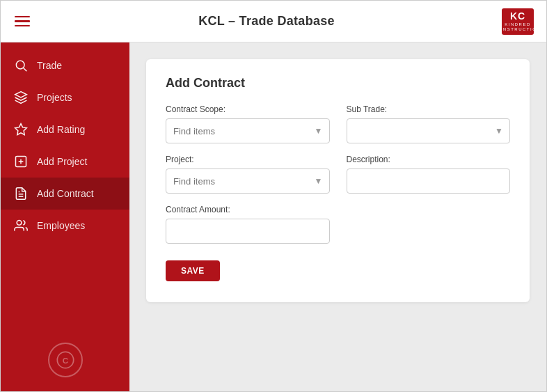 The width and height of the screenshot is (547, 392). What do you see at coordinates (338, 174) in the screenshot?
I see `form-row-2: Project: ▼ Description:` at bounding box center [338, 174].